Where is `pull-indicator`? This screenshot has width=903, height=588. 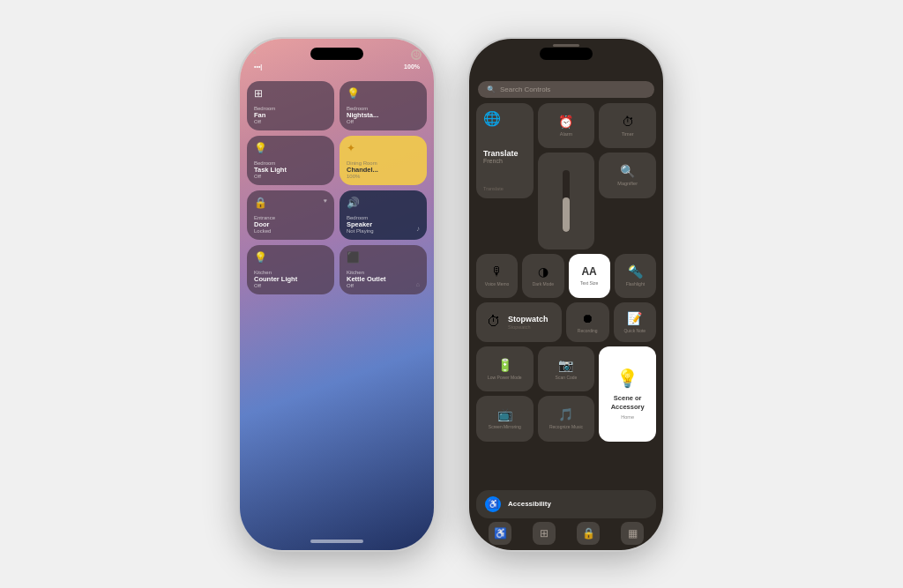
pull-indicator is located at coordinates (566, 46).